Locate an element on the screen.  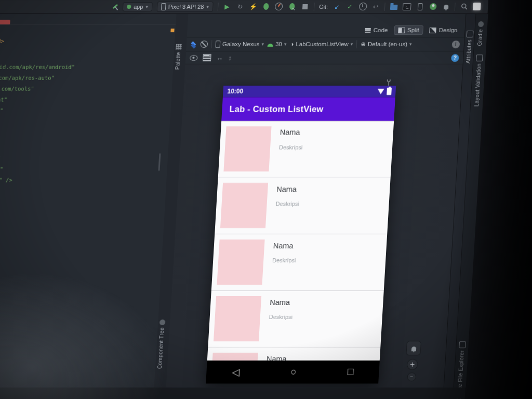
locale-dropdown: ⊕ Default (en-us) ▾ is located at coordinates (387, 44).